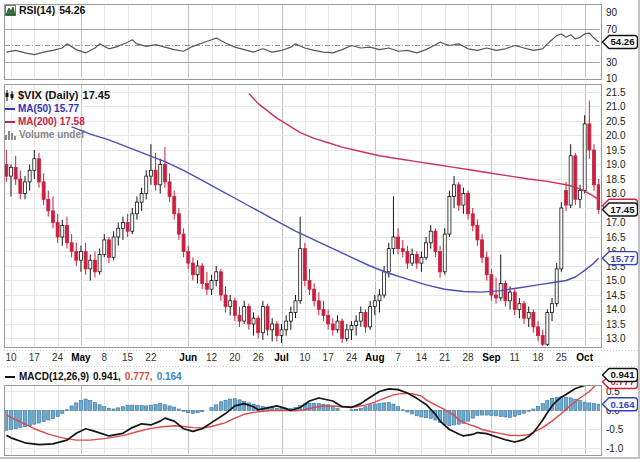 The height and width of the screenshot is (459, 640). Describe the element at coordinates (538, 358) in the screenshot. I see `svg-text: 18` at that location.